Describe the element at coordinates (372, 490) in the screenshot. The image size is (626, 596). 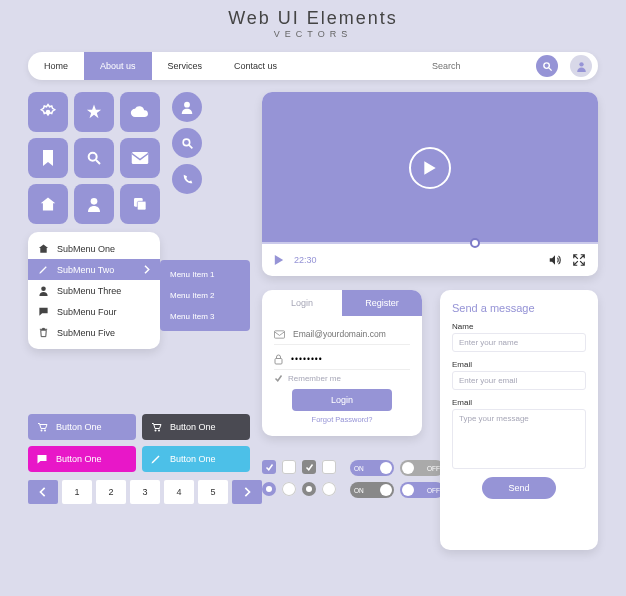
I see `toggle-on-2: ON` at that location.